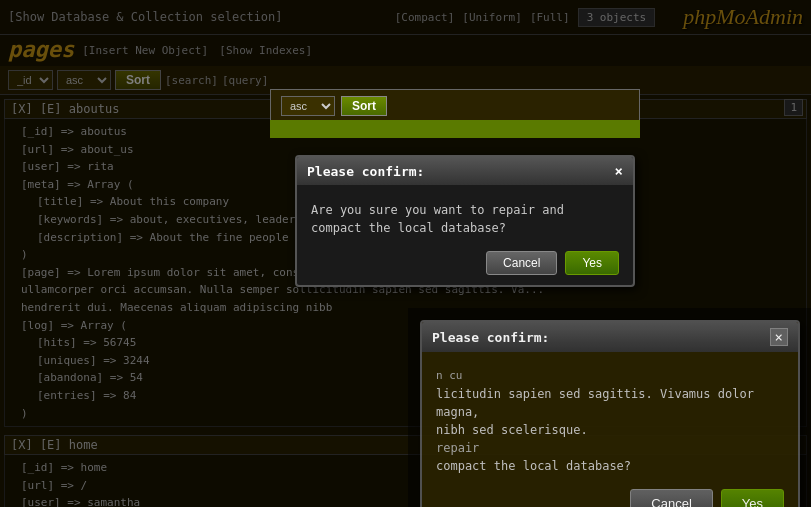 The width and height of the screenshot is (811, 507). What do you see at coordinates (610, 376) in the screenshot?
I see `sec-partial-1: n cu` at bounding box center [610, 376].